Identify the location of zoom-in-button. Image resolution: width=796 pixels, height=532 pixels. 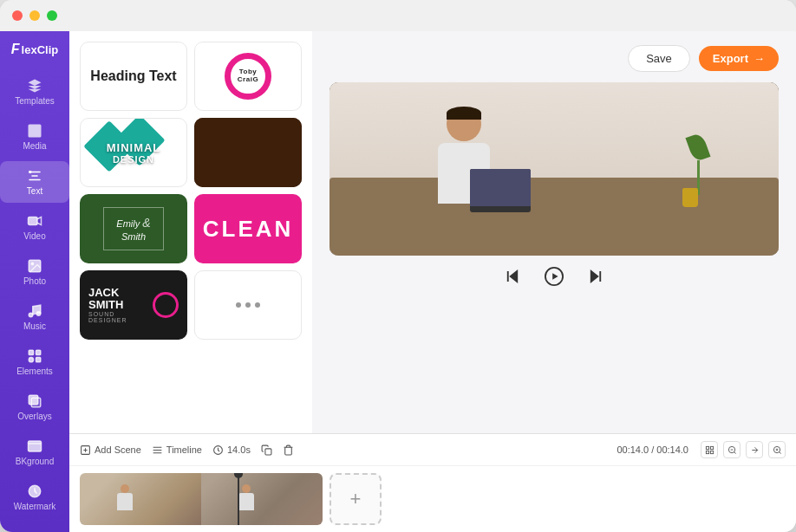
(777, 450).